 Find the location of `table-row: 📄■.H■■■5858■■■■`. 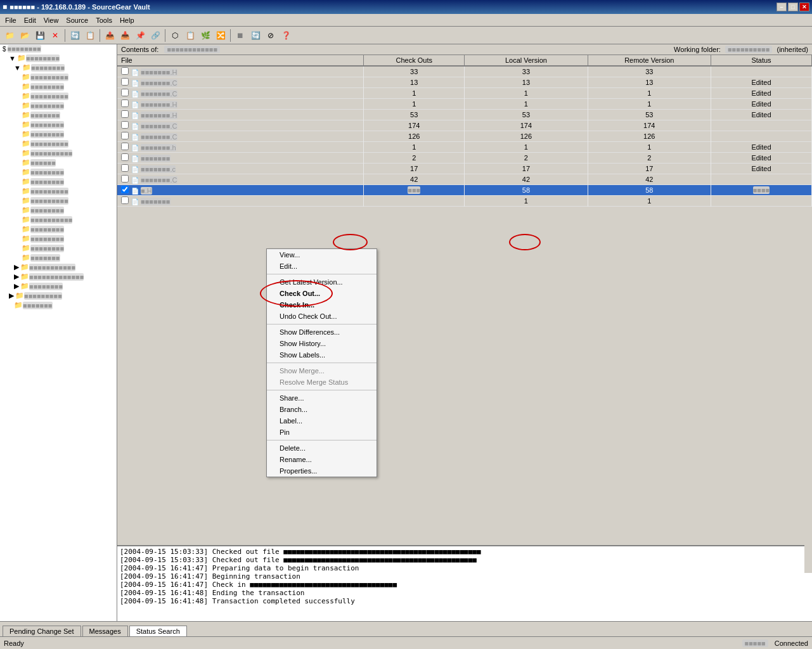

table-row: 📄■.H■■■5858■■■■ is located at coordinates (465, 190).